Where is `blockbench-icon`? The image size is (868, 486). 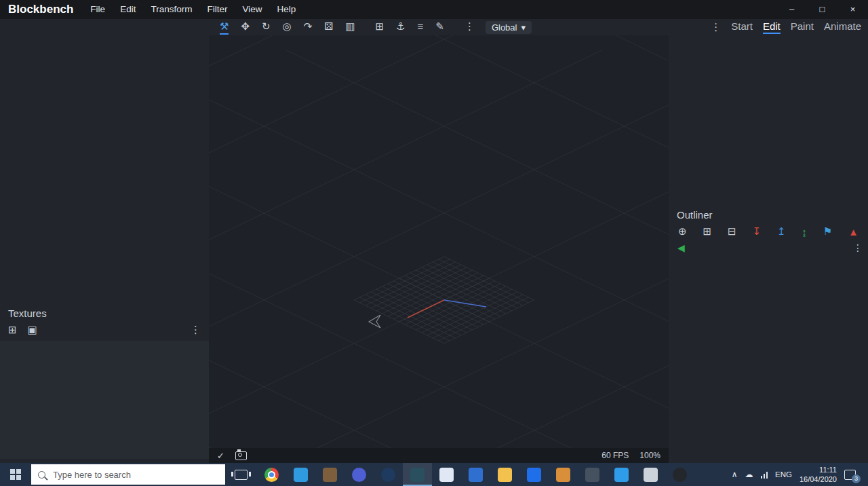
blockbench-icon is located at coordinates (418, 475).